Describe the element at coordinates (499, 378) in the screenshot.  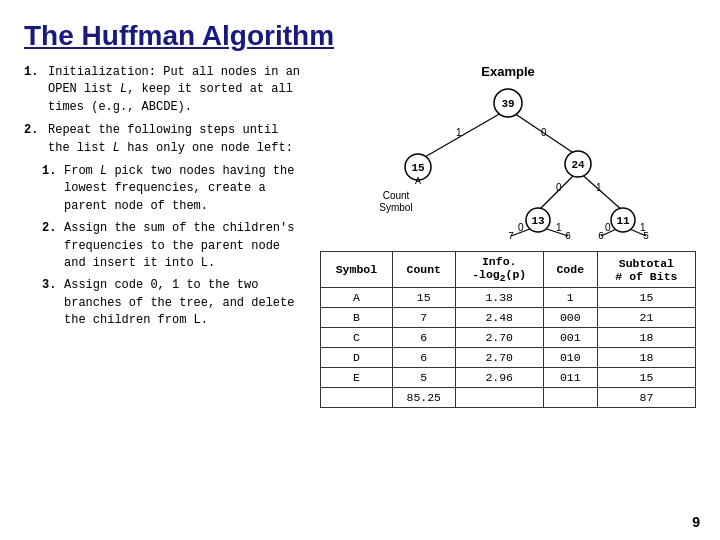
I see `cell-info-e: 2.96` at that location.